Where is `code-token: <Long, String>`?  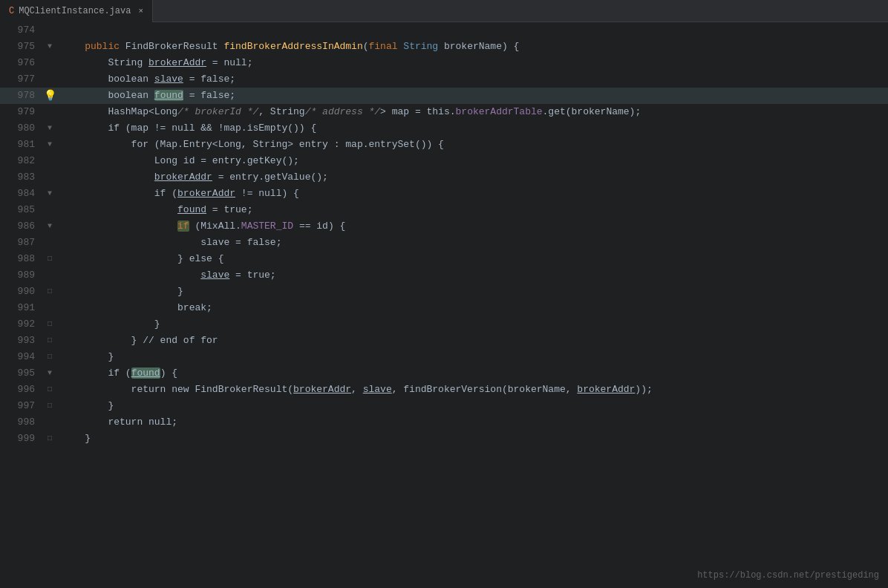
code-token: <Long, String> is located at coordinates (252, 144).